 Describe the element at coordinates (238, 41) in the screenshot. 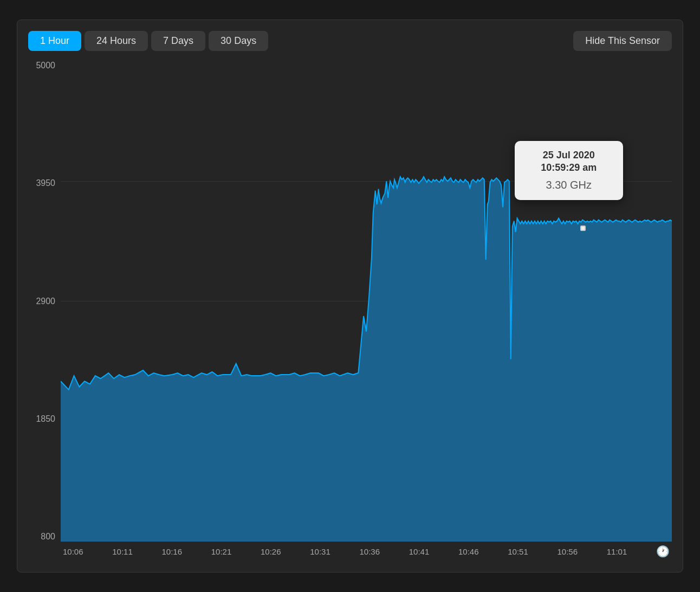

I see `btn-30days: 30 Days` at that location.